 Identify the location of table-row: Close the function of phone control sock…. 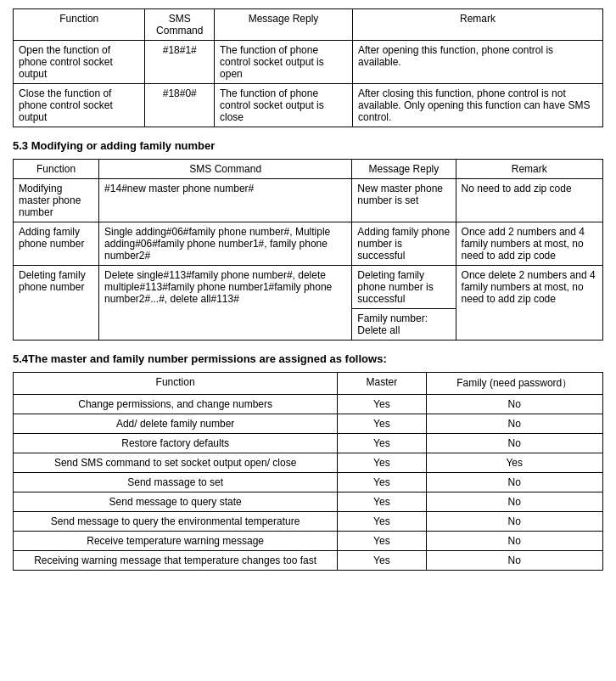
(309, 105).